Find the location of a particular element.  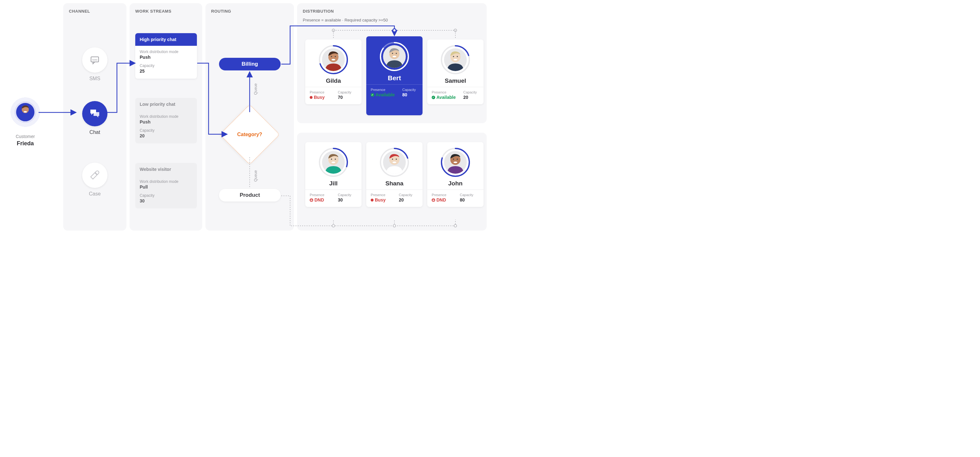

queue-label-top: Queue is located at coordinates (256, 89).